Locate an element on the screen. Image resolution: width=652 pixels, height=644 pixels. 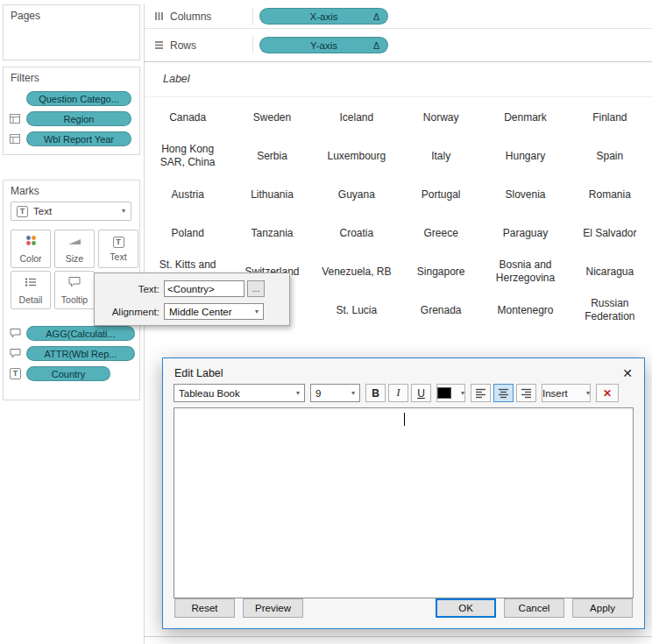
country-mark: Spain is located at coordinates (610, 156).